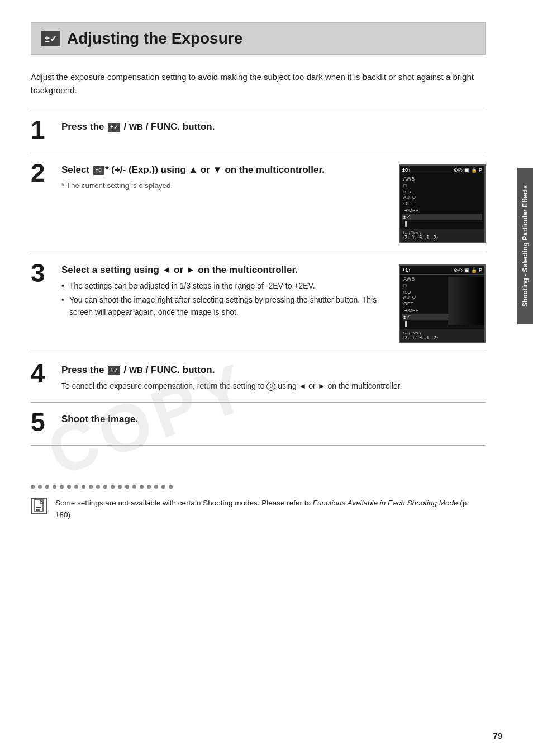  Describe the element at coordinates (258, 202) in the screenshot. I see `step-2: 2 Select ±0* (+/- (Exp.)) using ▲ or ▼ o…` at that location.